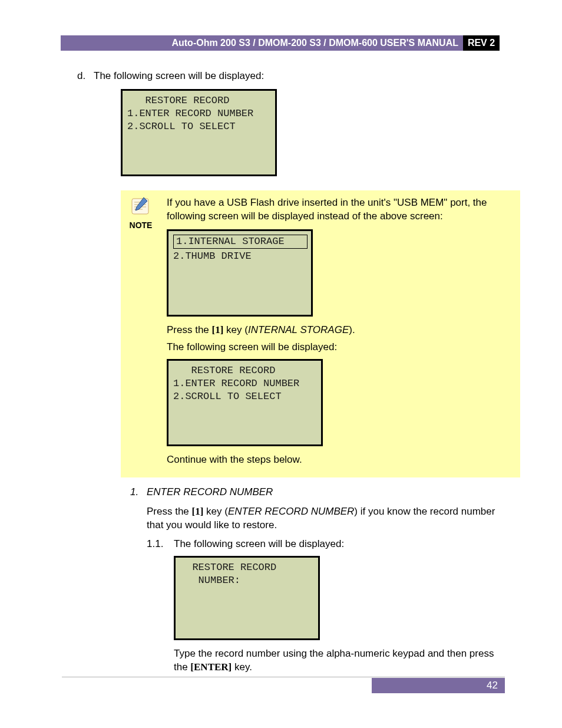  Describe the element at coordinates (292, 77) in the screenshot. I see `step-d: d. The following screen will be displaye…` at that location.